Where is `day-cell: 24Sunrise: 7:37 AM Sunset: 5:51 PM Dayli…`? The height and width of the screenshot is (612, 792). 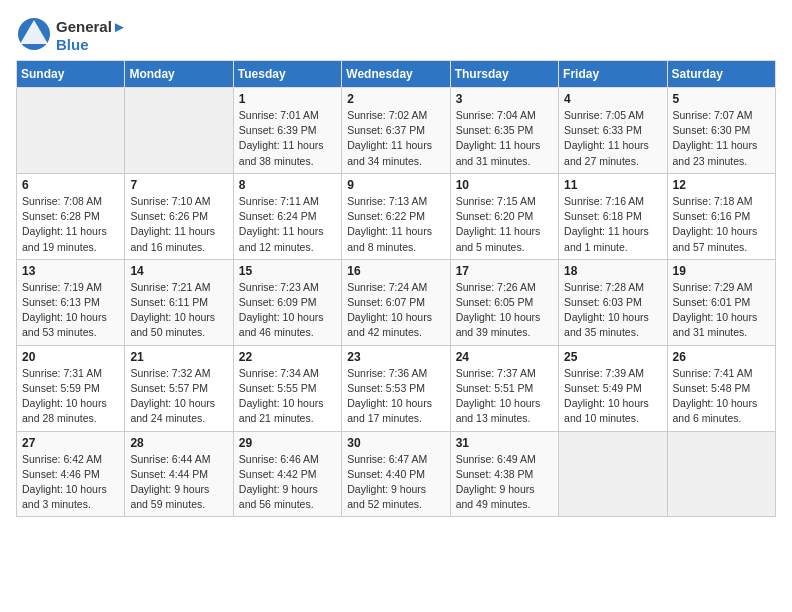
day-cell: 24Sunrise: 7:37 AM Sunset: 5:51 PM Dayli… is located at coordinates (504, 388).